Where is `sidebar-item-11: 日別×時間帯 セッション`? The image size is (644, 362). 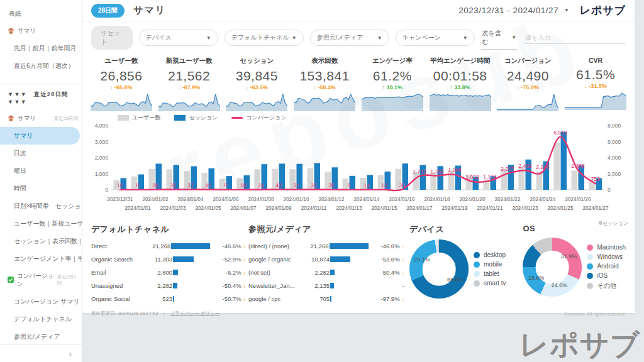 sidebar-item-11: 日別×時間帯 セッション is located at coordinates (41, 206).